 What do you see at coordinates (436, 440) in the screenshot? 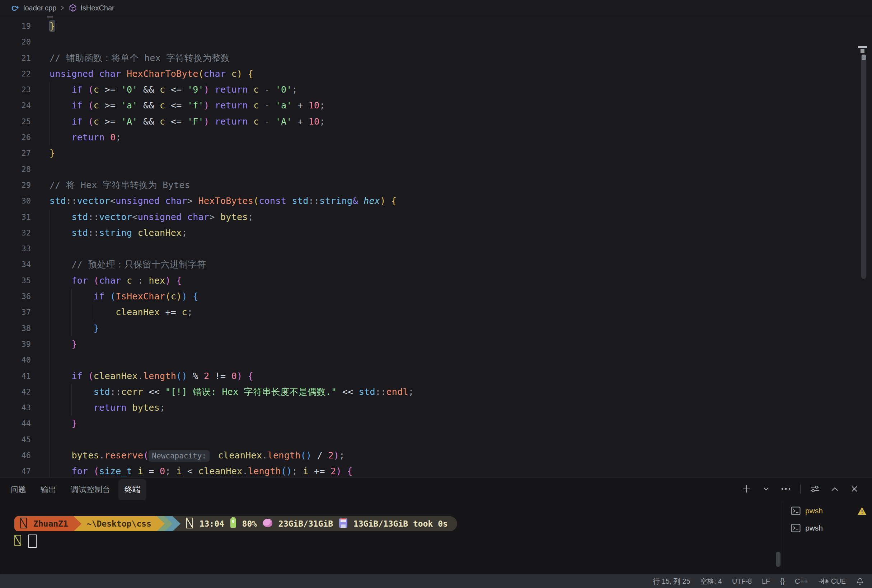
I see `code-line: 45` at bounding box center [436, 440].